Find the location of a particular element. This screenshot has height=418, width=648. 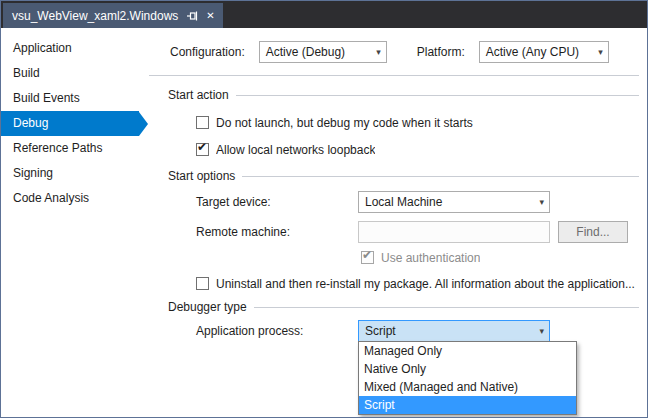

checkbox-label: Uninstall and then re-install my package… is located at coordinates (426, 284).